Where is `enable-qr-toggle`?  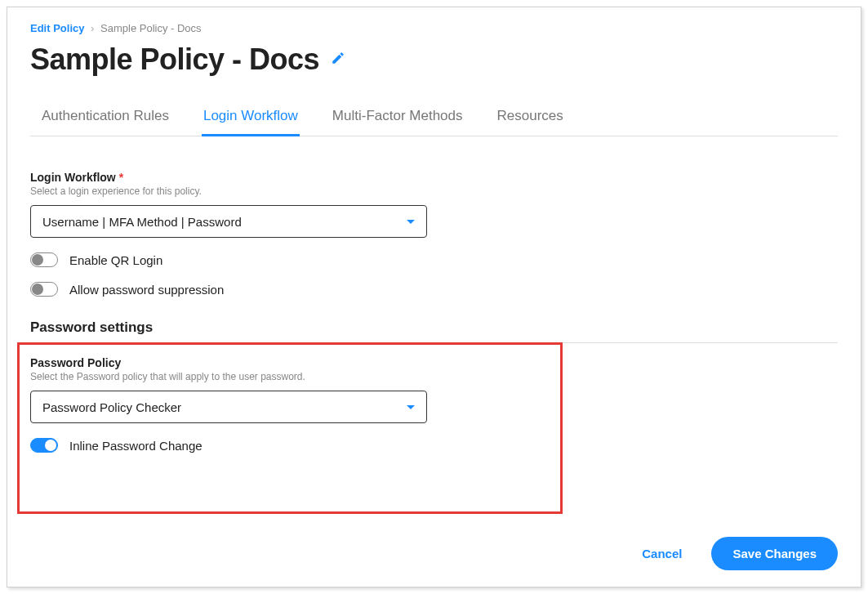 enable-qr-toggle is located at coordinates (44, 260).